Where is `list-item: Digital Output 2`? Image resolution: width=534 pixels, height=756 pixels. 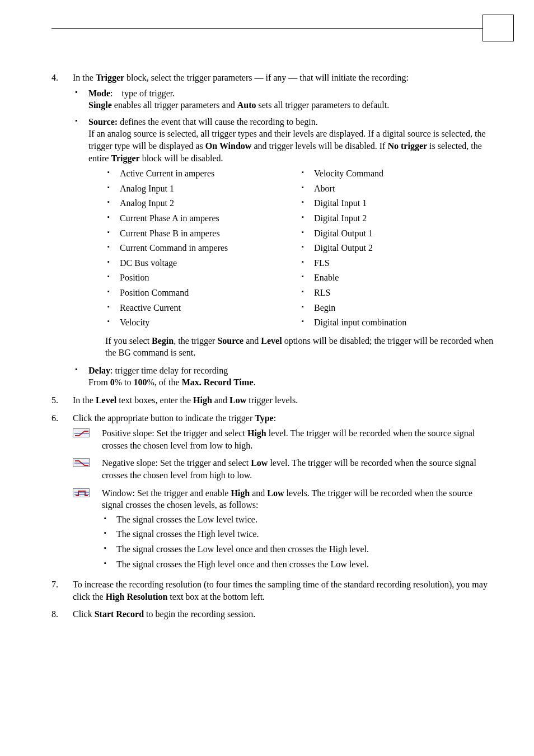
list-item: Digital Output 2 is located at coordinates (396, 248).